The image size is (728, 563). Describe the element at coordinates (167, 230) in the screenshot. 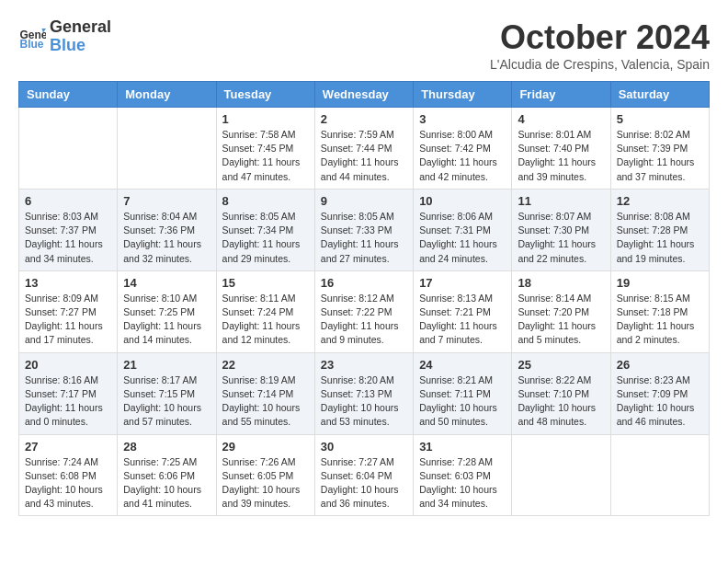

I see `table-row: 7Sunrise: 8:04 AM Sunset: 7:36 PM Daylig…` at that location.